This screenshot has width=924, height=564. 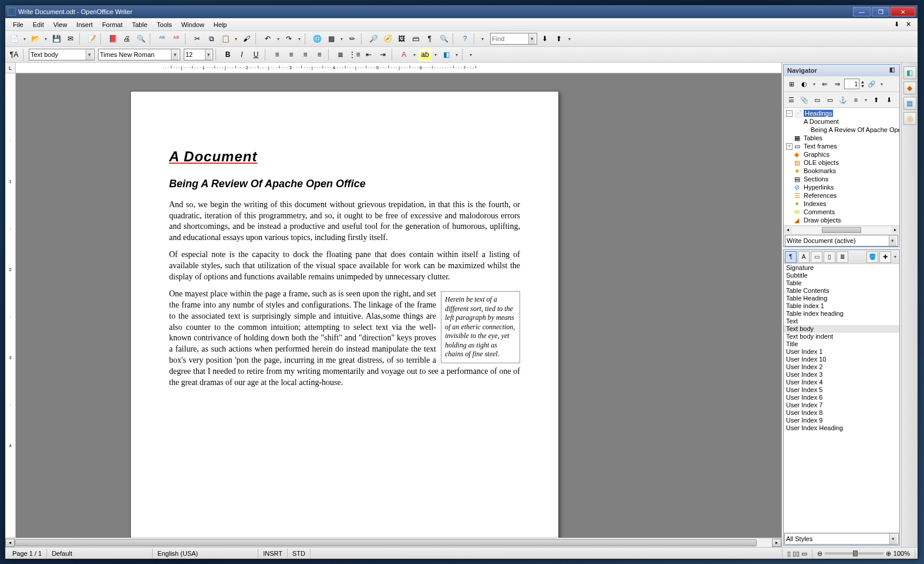 I want to click on new-style-button: ✚, so click(x=885, y=257).